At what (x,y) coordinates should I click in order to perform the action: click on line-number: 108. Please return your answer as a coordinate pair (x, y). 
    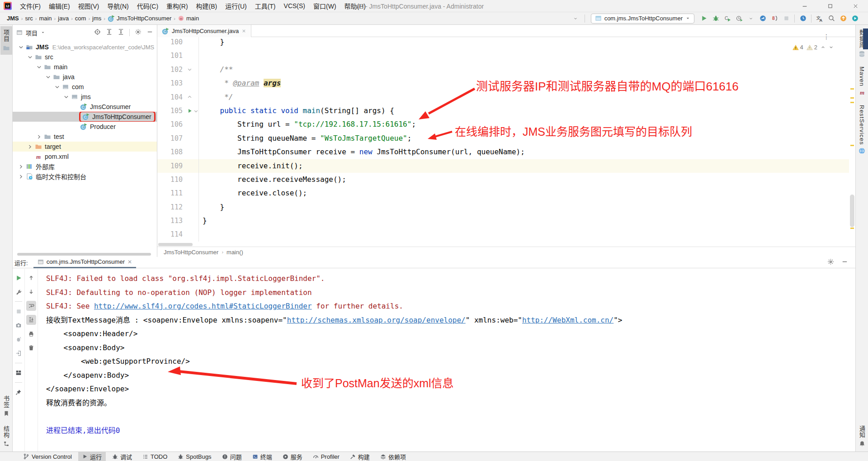
    Looking at the image, I should click on (172, 152).